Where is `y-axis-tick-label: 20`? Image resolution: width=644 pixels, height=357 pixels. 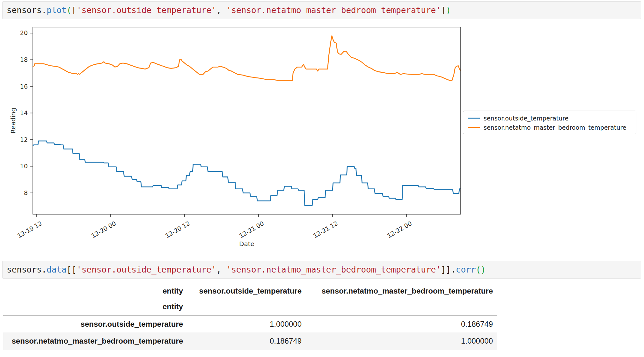
y-axis-tick-label: 20 is located at coordinates (24, 33).